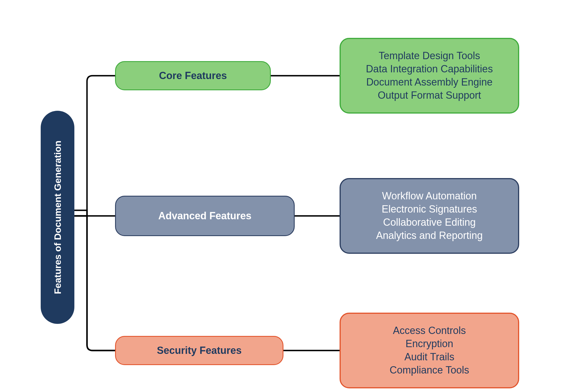  I want to click on root-node: Features of Document Generation, so click(58, 217).